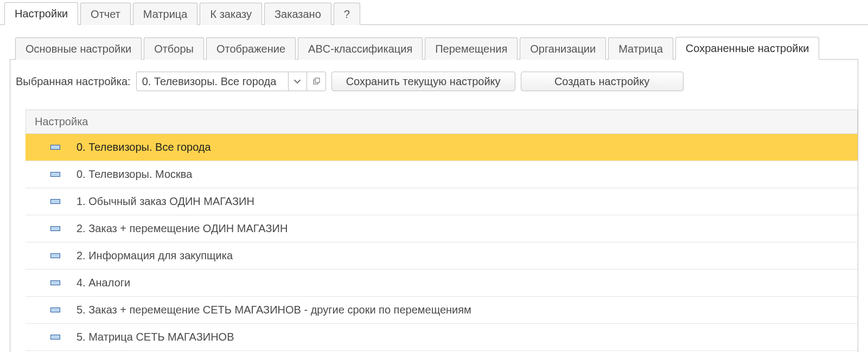 This screenshot has height=352, width=868. I want to click on create-setting-label: Создать настройку, so click(602, 81).